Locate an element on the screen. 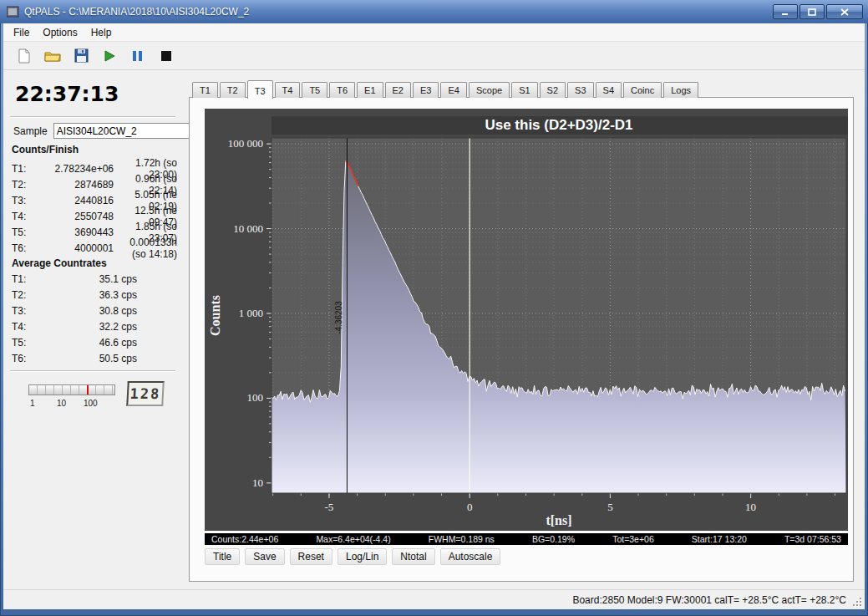 The width and height of the screenshot is (868, 616). chart-button-save: Save is located at coordinates (264, 557).